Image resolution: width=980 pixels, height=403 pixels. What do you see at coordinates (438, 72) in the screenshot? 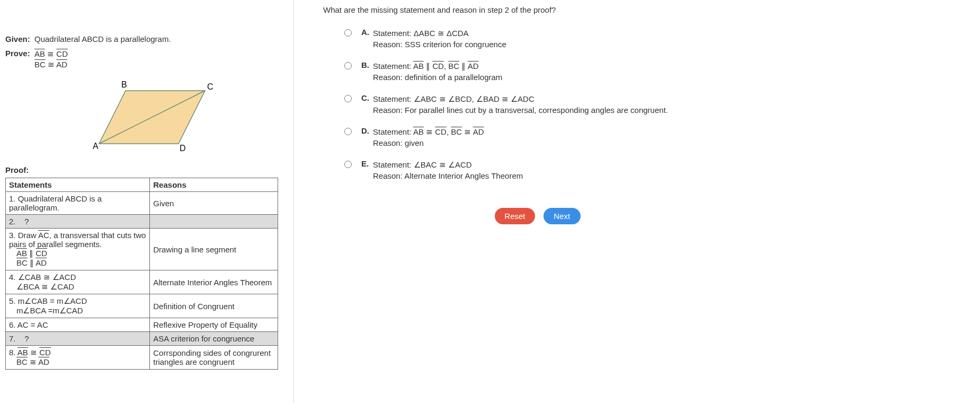
I see `choice-body: Statement: AB ∥ CD, BC ∥ AD Reason: defi…` at bounding box center [438, 72].